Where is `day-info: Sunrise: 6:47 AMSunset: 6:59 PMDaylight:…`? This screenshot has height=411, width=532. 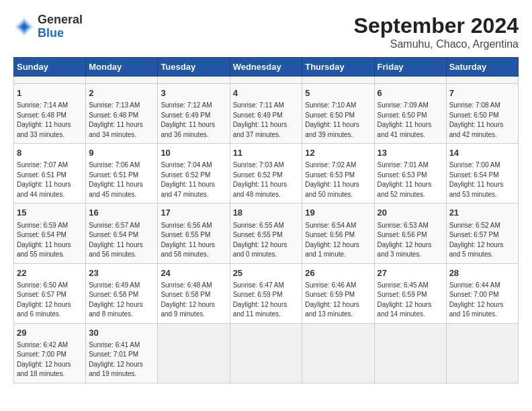 day-info: Sunrise: 6:47 AMSunset: 6:59 PMDaylight:… is located at coordinates (266, 300).